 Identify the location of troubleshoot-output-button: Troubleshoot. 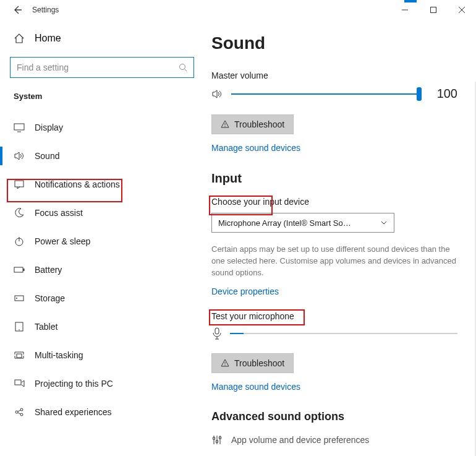
(252, 124).